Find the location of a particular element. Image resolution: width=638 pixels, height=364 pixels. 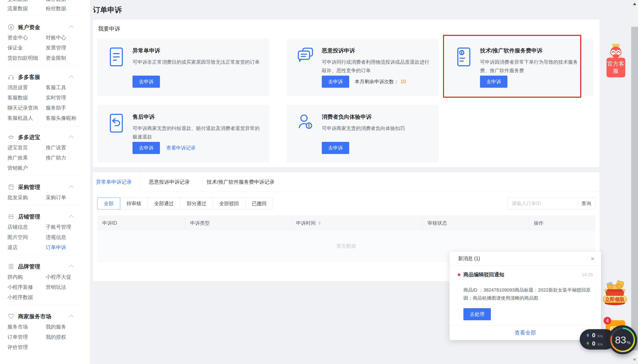

upload-speed-unit: K/s is located at coordinates (600, 336).